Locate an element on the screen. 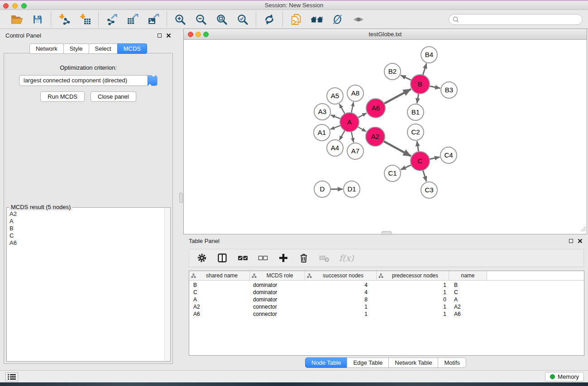  node-B2: B2 is located at coordinates (392, 71).